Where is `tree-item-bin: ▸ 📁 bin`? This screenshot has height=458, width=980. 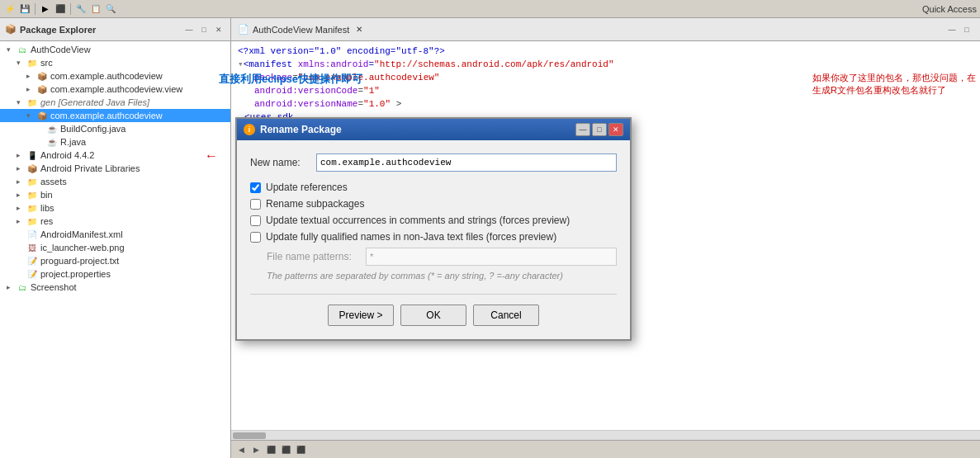
tree-item-bin: ▸ 📁 bin is located at coordinates (116, 195).